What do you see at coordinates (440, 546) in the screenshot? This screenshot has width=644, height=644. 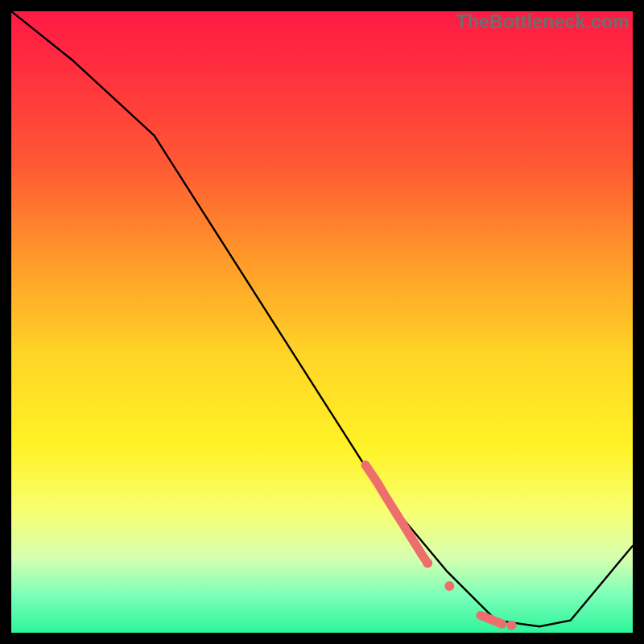 I see `highlight-markers` at bounding box center [440, 546].